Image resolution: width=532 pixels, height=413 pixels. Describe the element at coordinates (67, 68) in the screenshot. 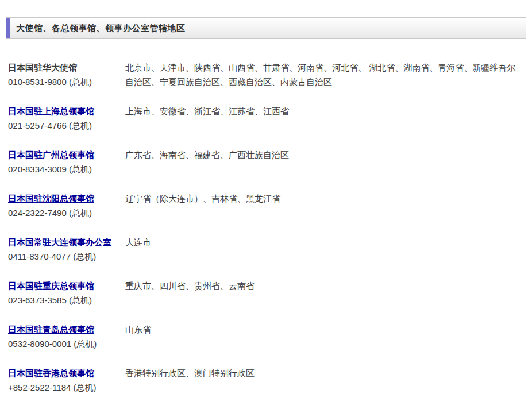

I see `consulate-name: 日本国驻华大使馆` at that location.